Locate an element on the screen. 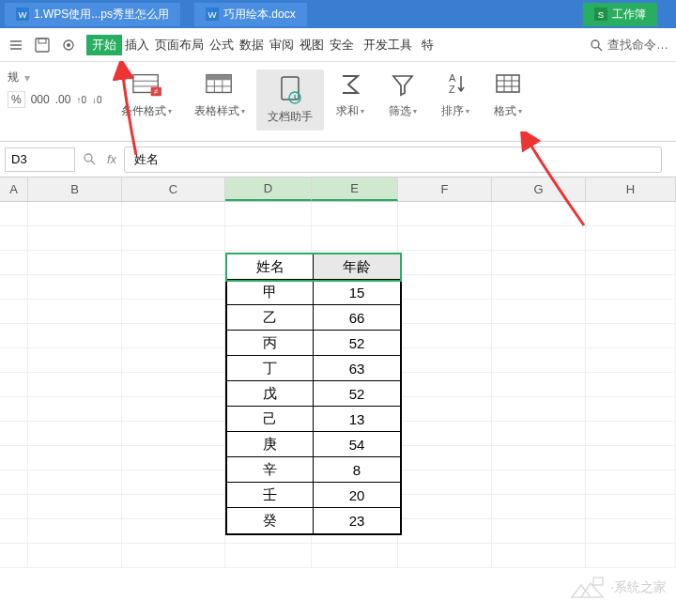  tab-insert: 插入 is located at coordinates (137, 45).